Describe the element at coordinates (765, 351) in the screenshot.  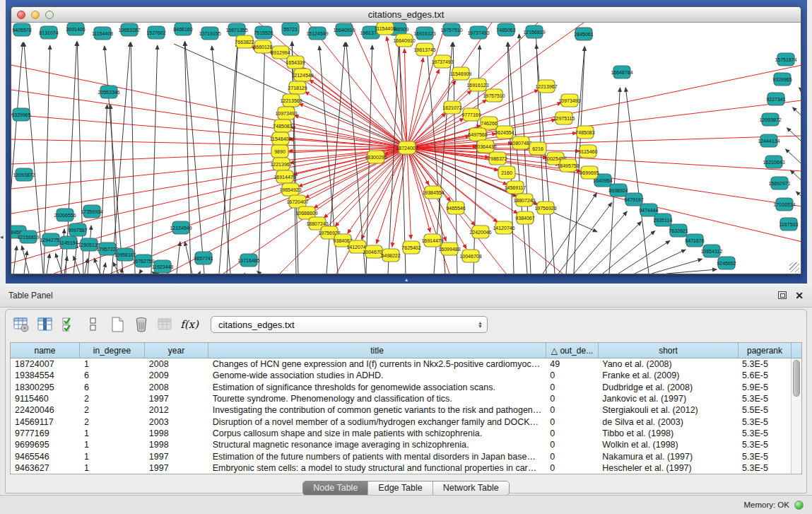
I see `column-header-pagerank: pagerank` at that location.